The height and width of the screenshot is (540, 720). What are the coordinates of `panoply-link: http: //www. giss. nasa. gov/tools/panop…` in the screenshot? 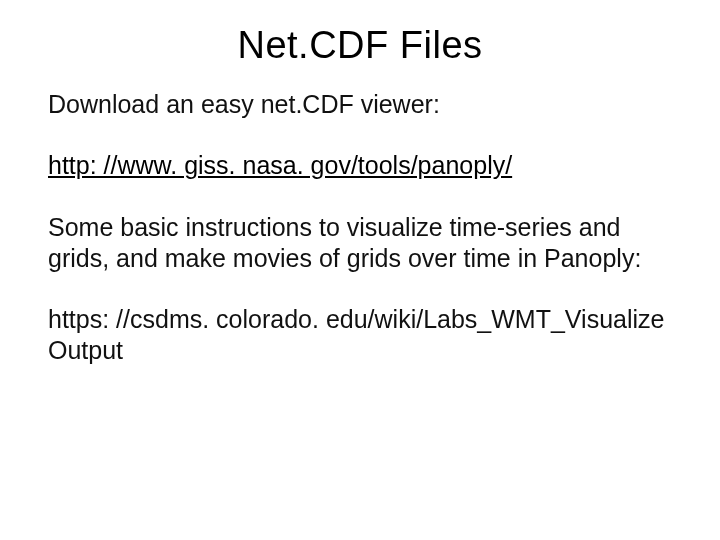 It's located at (280, 165).